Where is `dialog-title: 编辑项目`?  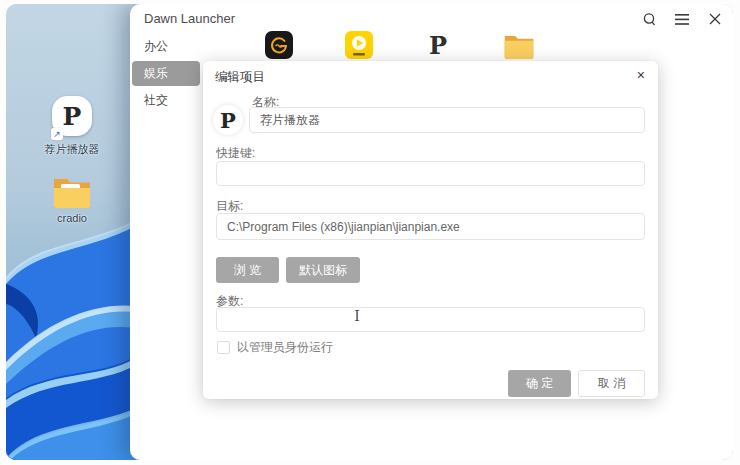 dialog-title: 编辑项目 is located at coordinates (240, 78).